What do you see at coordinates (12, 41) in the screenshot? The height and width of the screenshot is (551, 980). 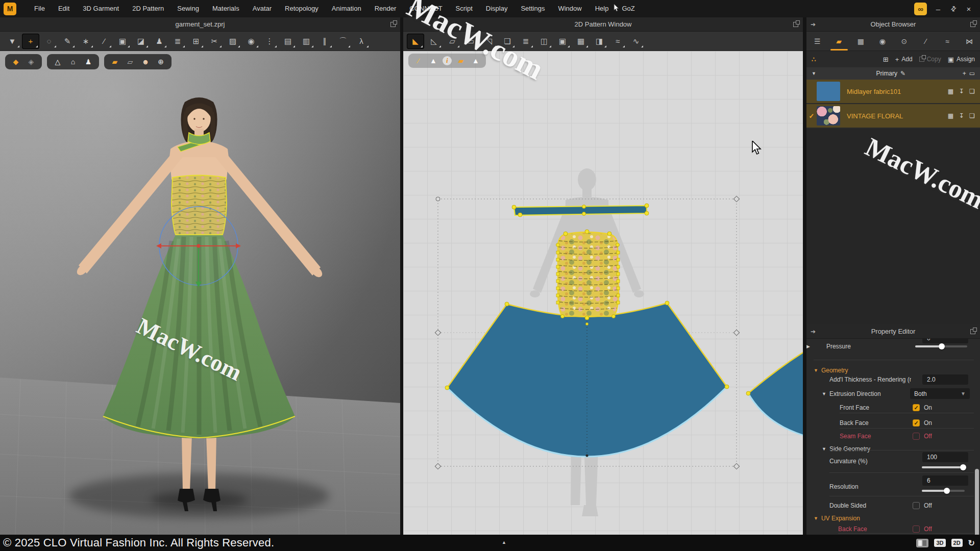 I see `3d-tool-simulate: ▼` at bounding box center [12, 41].